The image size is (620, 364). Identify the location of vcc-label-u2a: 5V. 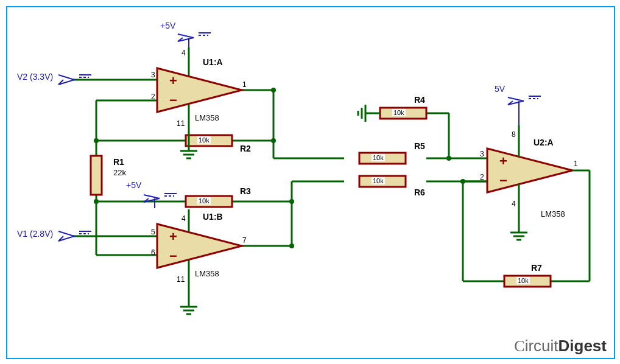
(499, 89).